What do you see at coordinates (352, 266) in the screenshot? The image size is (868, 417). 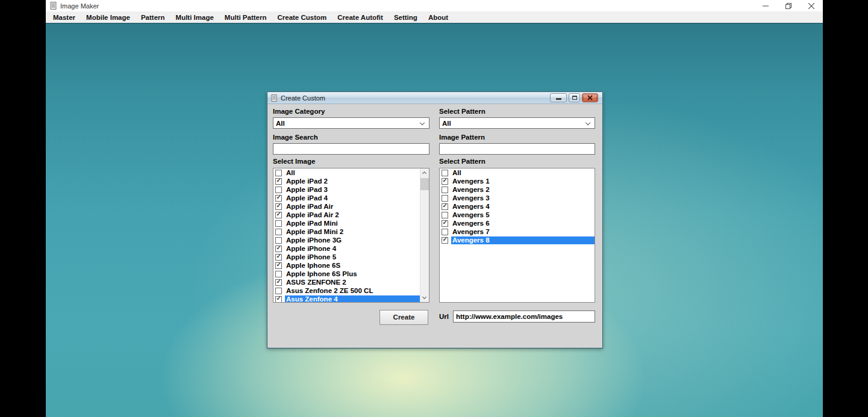 I see `item-label: Apple Iphone 6S` at bounding box center [352, 266].